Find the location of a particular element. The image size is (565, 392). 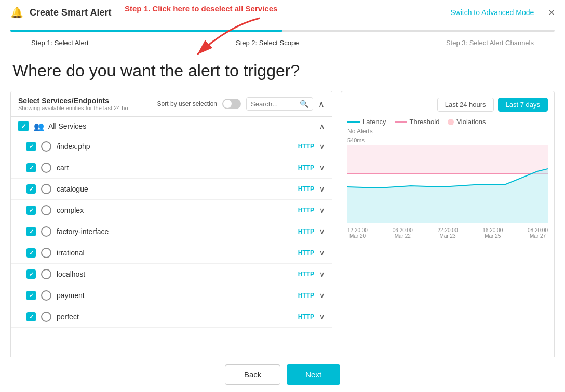

chart-header: Last 24 hours Last 7 days is located at coordinates (448, 105).